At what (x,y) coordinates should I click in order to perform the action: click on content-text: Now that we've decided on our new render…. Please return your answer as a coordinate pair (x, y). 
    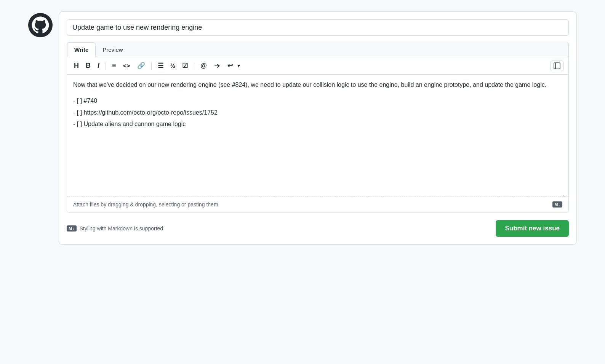
    Looking at the image, I should click on (318, 105).